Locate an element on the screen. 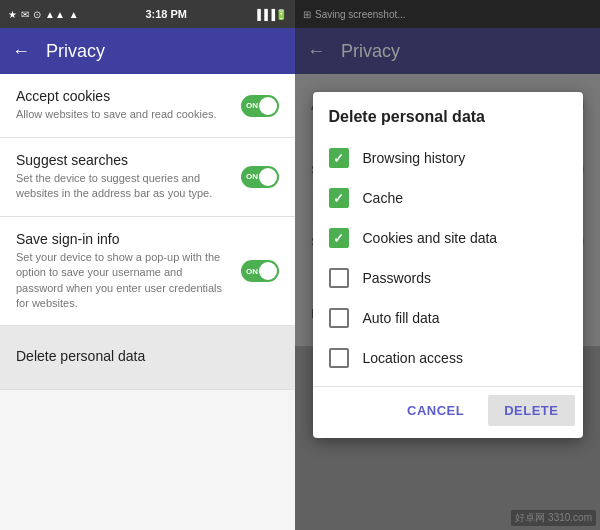 This screenshot has width=600, height=530. alarm-icon: ⊙ is located at coordinates (37, 14).